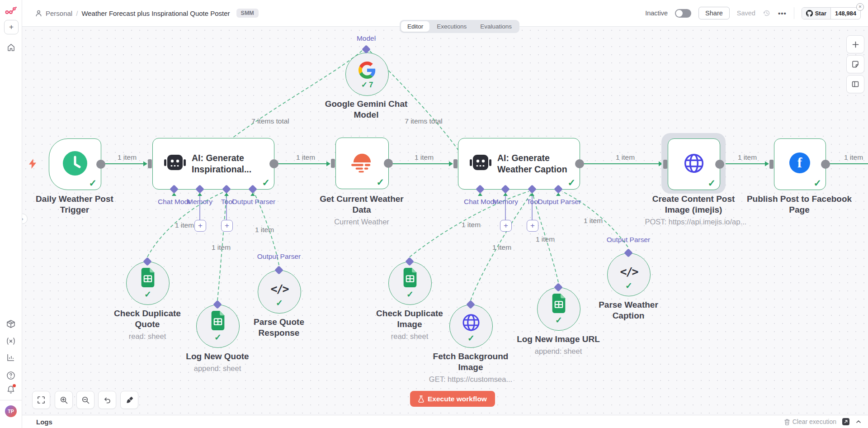 The height and width of the screenshot is (428, 868). Describe the element at coordinates (519, 164) in the screenshot. I see `node-ai-generate-weather-caption: AI: Generate Weather Caption ✓` at that location.